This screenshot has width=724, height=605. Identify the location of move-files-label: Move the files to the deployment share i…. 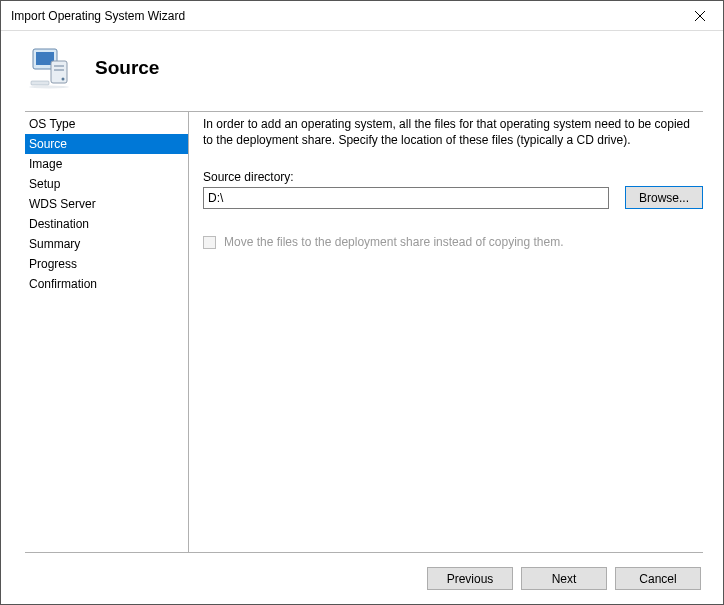
(394, 242).